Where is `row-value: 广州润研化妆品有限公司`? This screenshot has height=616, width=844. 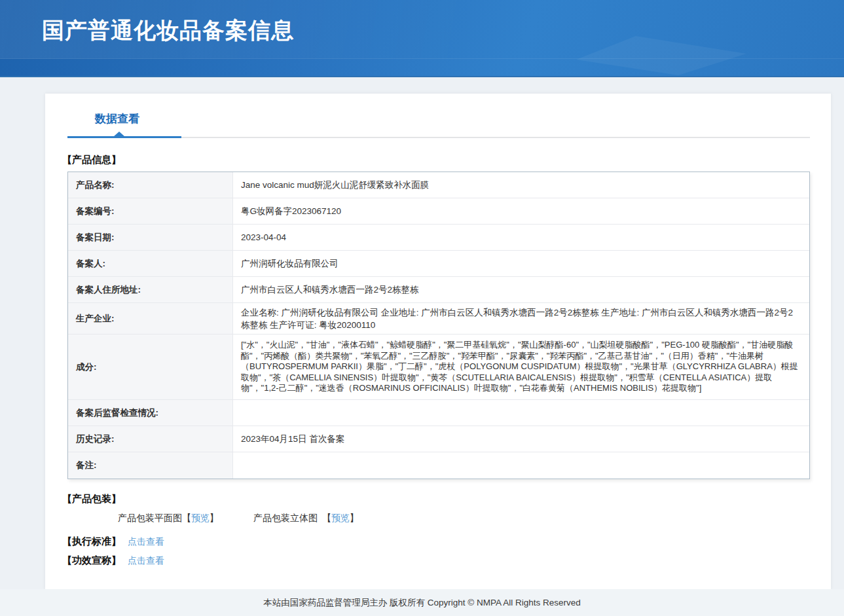
row-value: 广州润研化妆品有限公司 is located at coordinates (521, 263).